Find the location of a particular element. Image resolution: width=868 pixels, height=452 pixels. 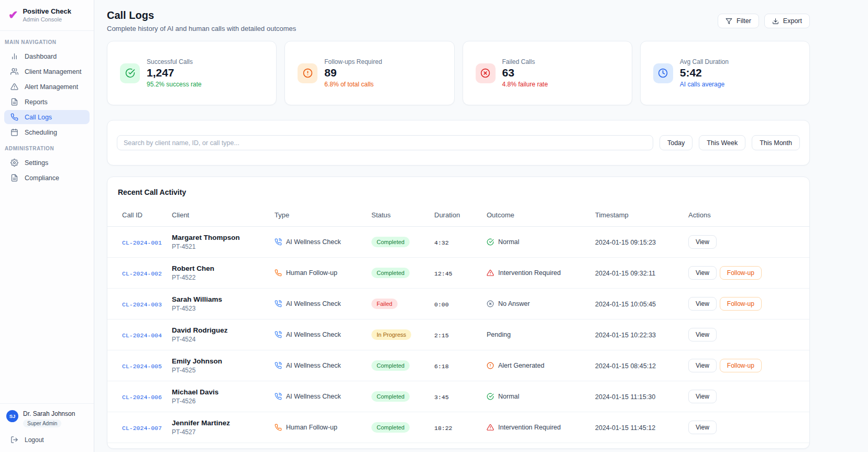

stat-label: Failed Calls is located at coordinates (525, 62).